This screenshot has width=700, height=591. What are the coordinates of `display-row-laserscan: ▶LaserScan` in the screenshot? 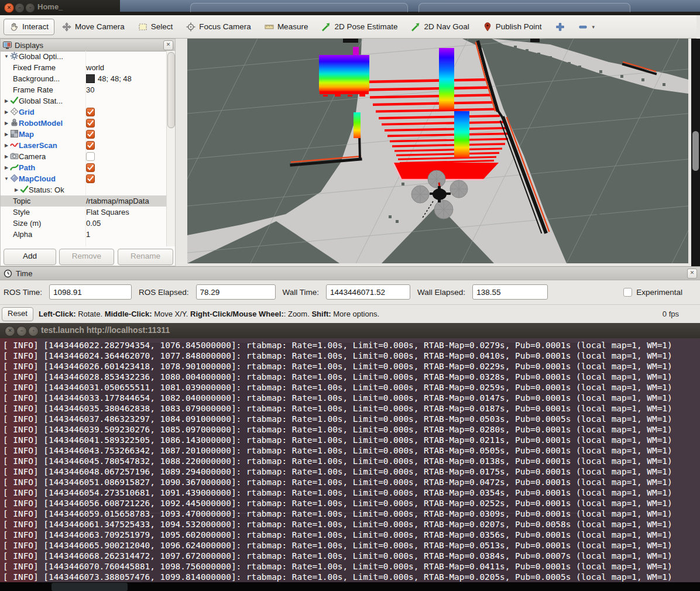 It's located at (84, 145).